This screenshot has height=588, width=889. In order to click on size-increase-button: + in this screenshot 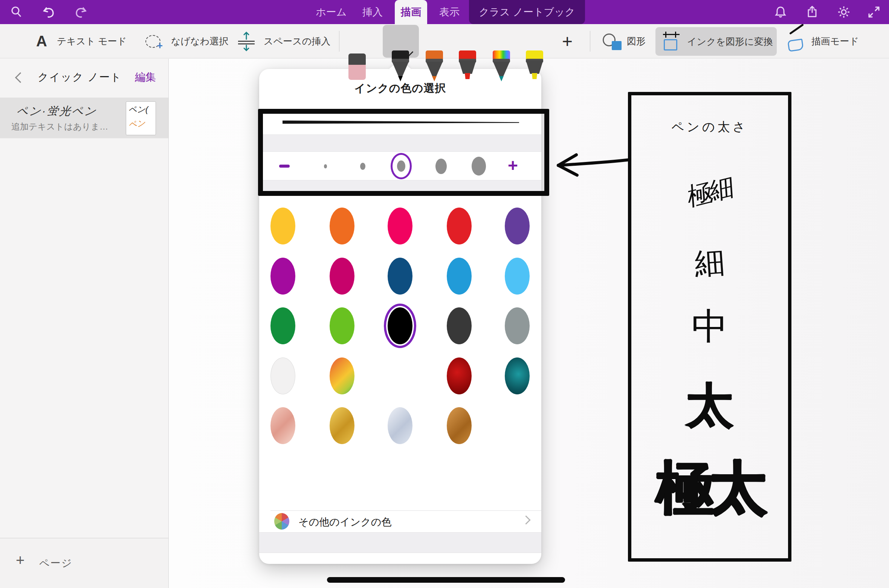, I will do `click(513, 165)`.